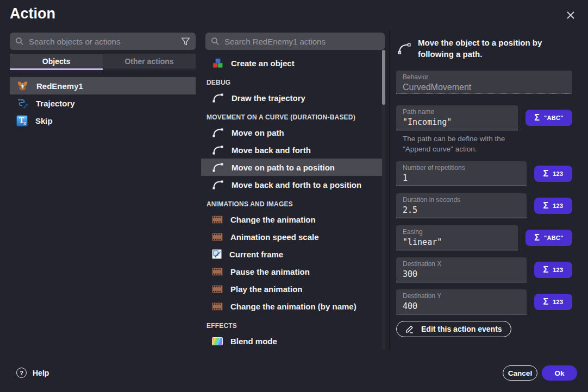  Describe the element at coordinates (103, 86) in the screenshot. I see `object-row-redenemy1: RedEnemy1` at that location.